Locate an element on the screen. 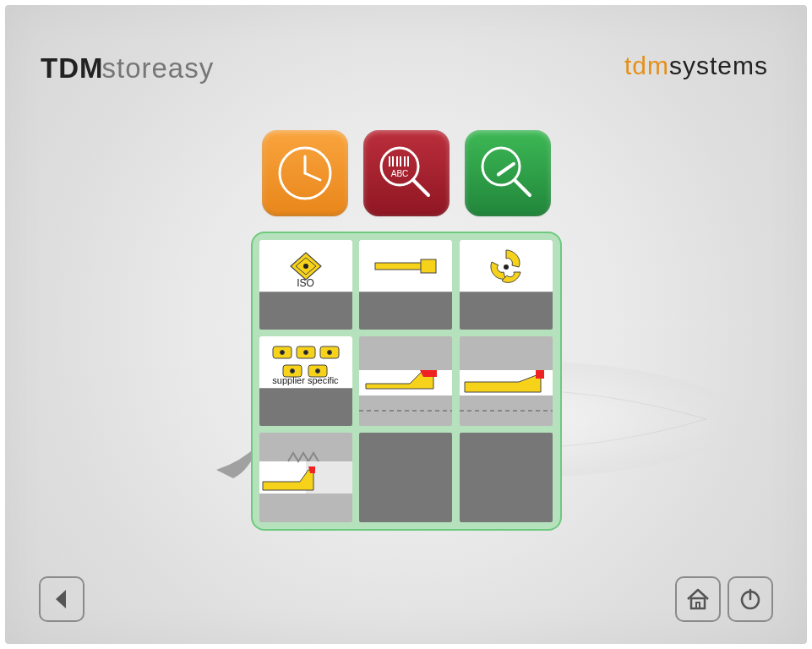 This screenshot has width=812, height=649. barcode-magnifier-icon: ABC is located at coordinates (406, 173).